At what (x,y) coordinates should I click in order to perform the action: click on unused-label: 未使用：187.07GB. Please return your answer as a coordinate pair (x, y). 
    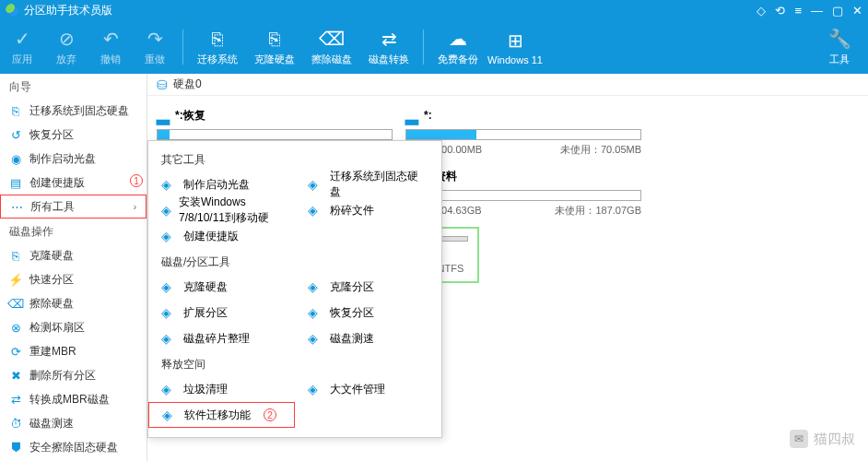
    Looking at the image, I should click on (598, 210).